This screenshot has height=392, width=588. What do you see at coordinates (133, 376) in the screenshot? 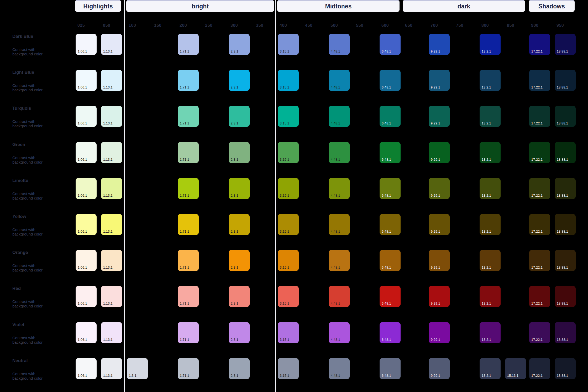
I see `contrast-ratio-label: 1.3:1` at bounding box center [133, 376].